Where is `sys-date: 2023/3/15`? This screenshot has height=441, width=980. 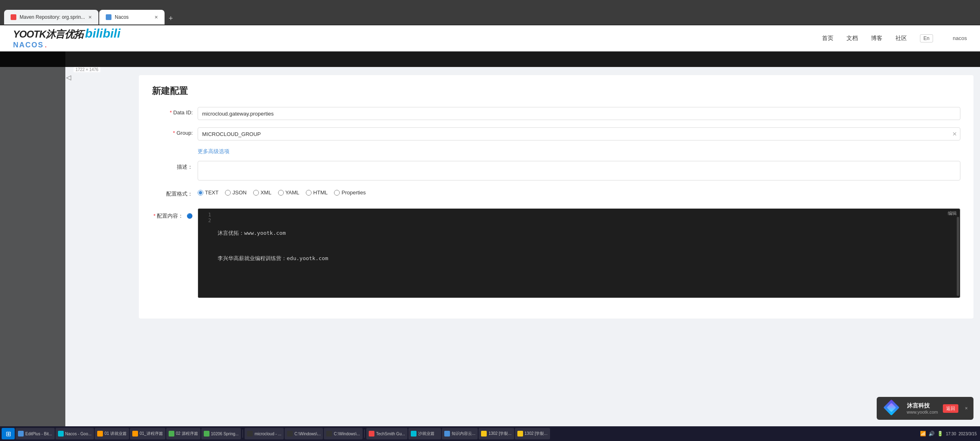 sys-date: 2023/3/15 is located at coordinates (968, 434).